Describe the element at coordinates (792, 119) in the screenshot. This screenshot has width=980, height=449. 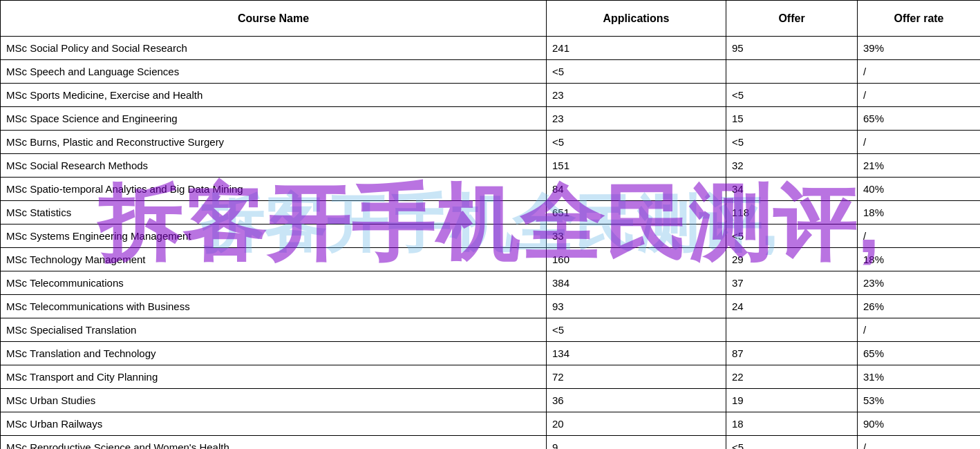
I see `cell-offer: 15` at that location.